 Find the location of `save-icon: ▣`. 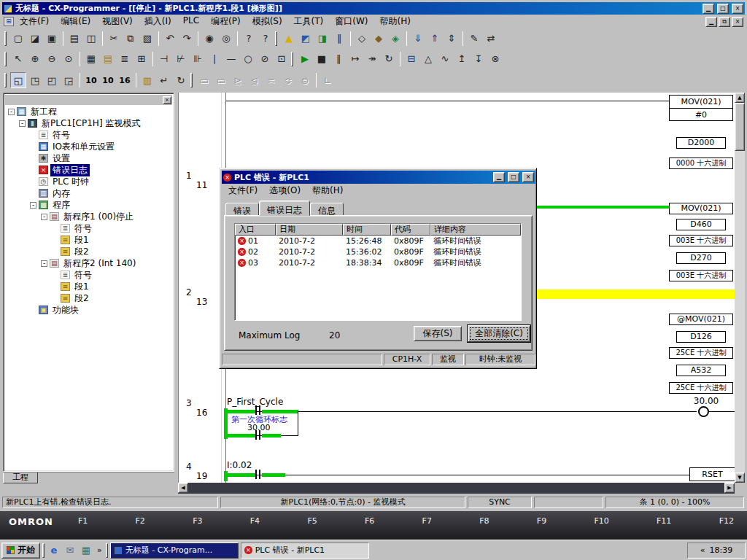

save-icon: ▣ is located at coordinates (52, 39).